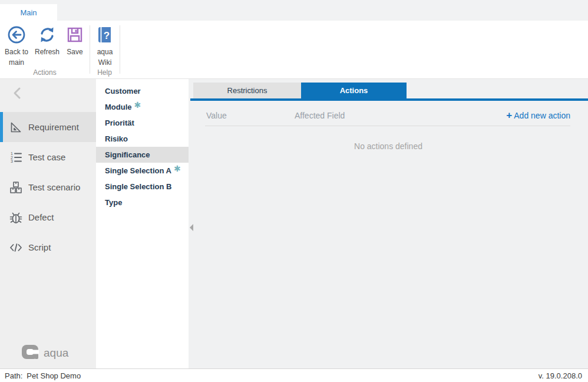 Image resolution: width=588 pixels, height=382 pixels. Describe the element at coordinates (41, 217) in the screenshot. I see `sidebar-item-label: Defect` at that location.